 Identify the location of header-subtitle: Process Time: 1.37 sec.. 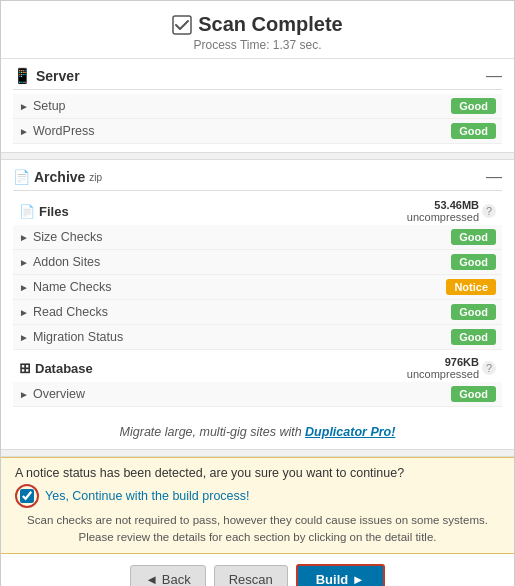
(258, 45).